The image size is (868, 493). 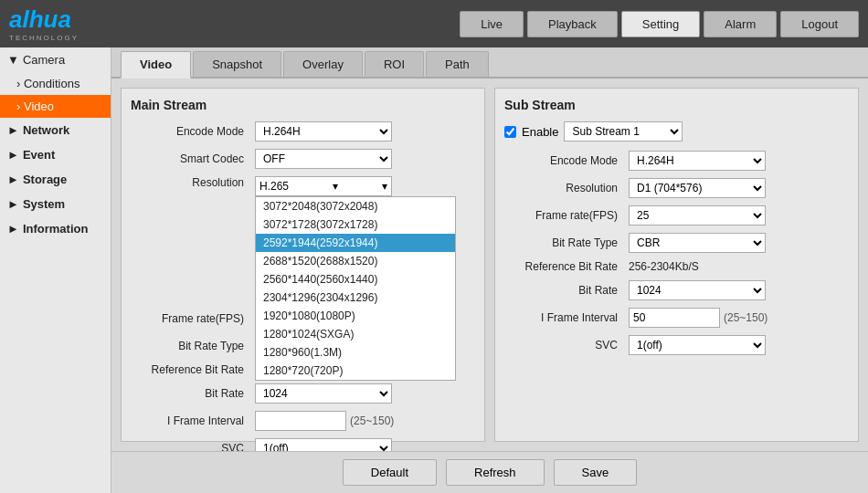 What do you see at coordinates (697, 215) in the screenshot?
I see `sub-framerate-control: 252015` at bounding box center [697, 215].